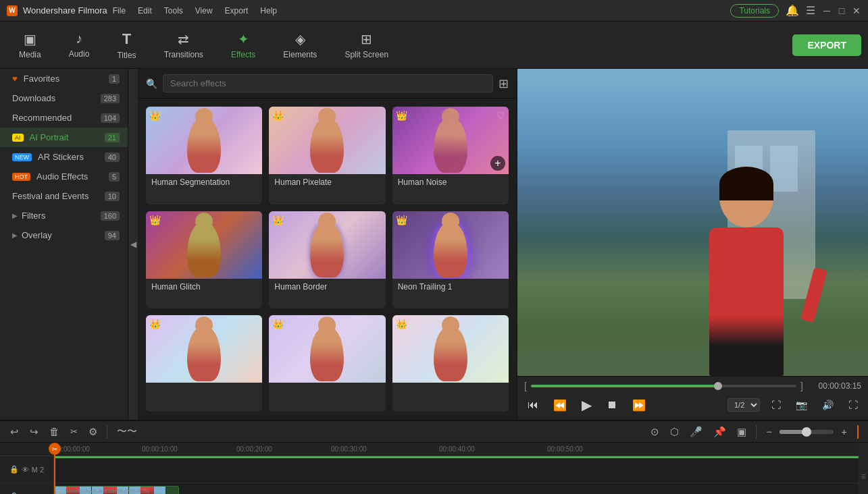 This screenshot has height=494, width=868. Describe the element at coordinates (204, 11) in the screenshot. I see `menu-view: View` at that location.